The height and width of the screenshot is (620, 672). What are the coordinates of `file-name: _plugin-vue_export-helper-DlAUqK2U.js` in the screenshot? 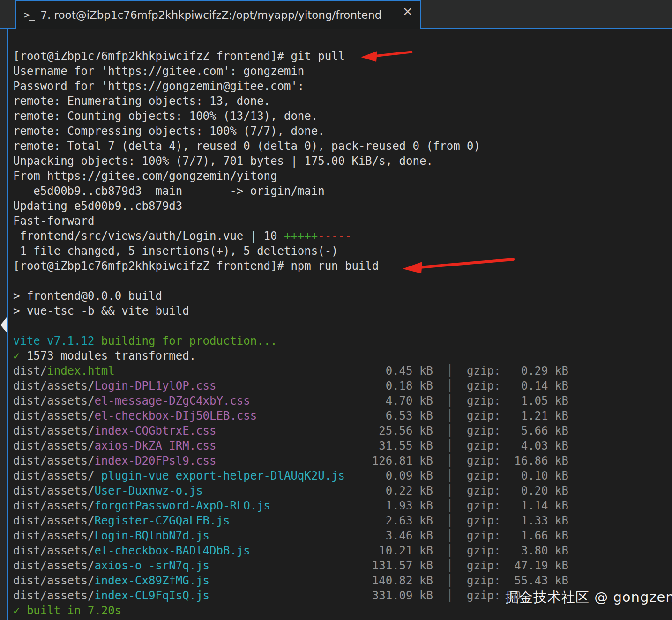 It's located at (219, 476).